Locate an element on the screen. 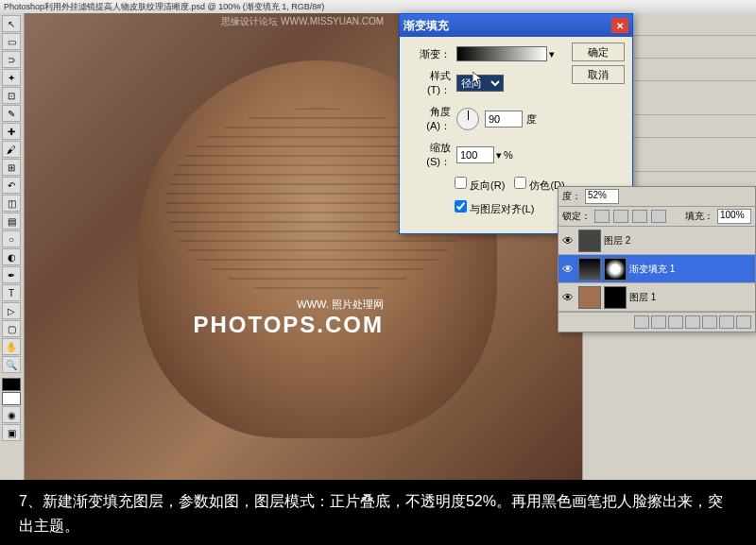 The image size is (756, 545). lock-label: 锁定： is located at coordinates (576, 216).